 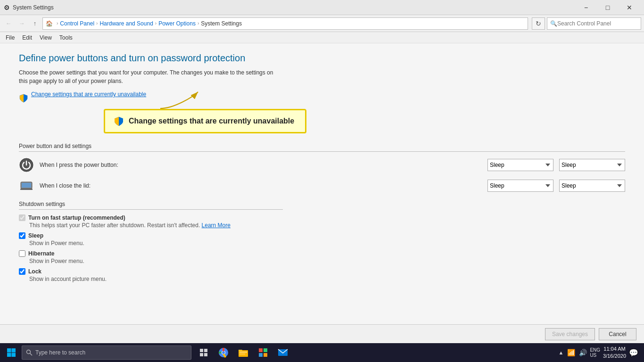 What do you see at coordinates (26, 165) in the screenshot?
I see `power-button-icon` at bounding box center [26, 165].